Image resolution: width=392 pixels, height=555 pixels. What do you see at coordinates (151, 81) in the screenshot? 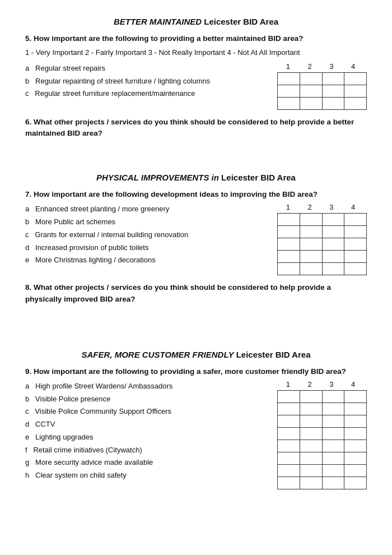
I see `rating-items-5: a Regular street repairs b Regular repai…` at bounding box center [151, 81].